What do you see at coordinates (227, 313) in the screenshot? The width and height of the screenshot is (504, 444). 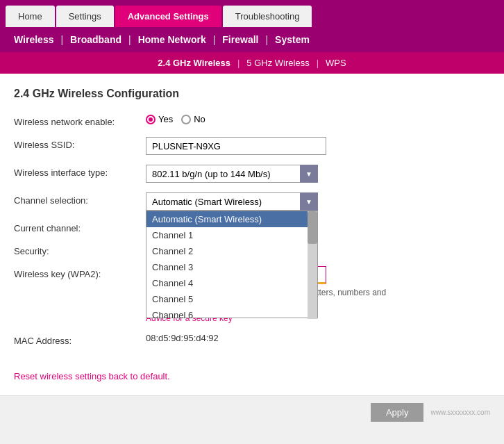 I see `channel-option-6: Channel 6` at bounding box center [227, 313].